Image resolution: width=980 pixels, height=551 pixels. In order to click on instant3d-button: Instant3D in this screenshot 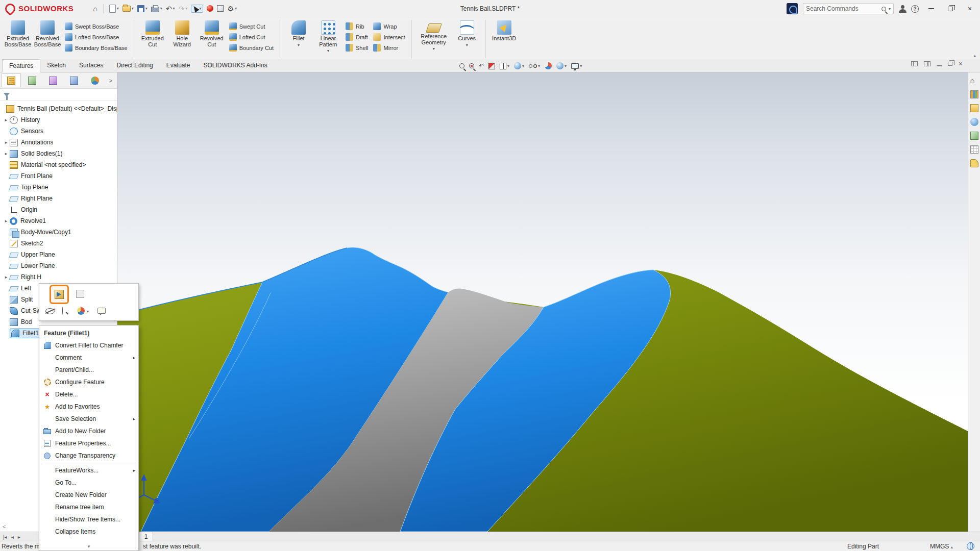, I will do `click(504, 31)`.